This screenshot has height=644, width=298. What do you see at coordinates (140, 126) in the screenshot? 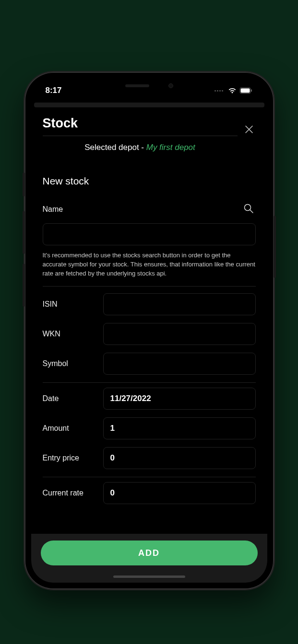
I see `page-title: Stock` at bounding box center [140, 126].